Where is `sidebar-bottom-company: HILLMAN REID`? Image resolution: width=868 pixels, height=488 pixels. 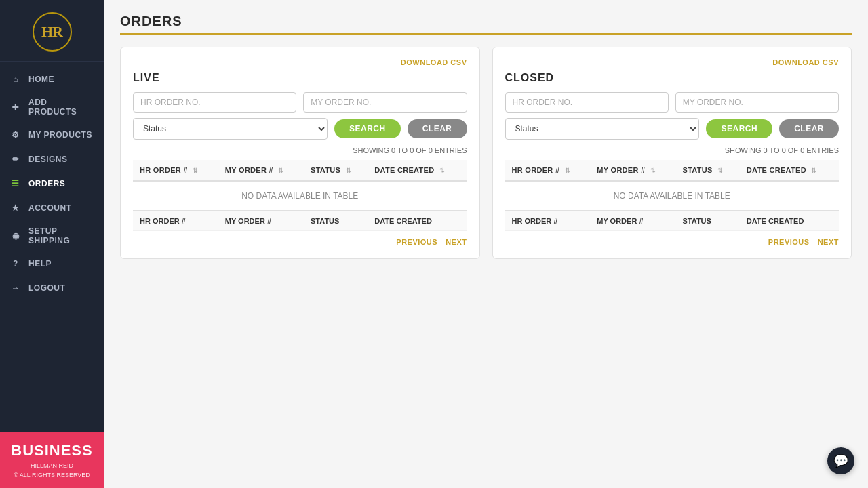 sidebar-bottom-company: HILLMAN REID is located at coordinates (52, 466).